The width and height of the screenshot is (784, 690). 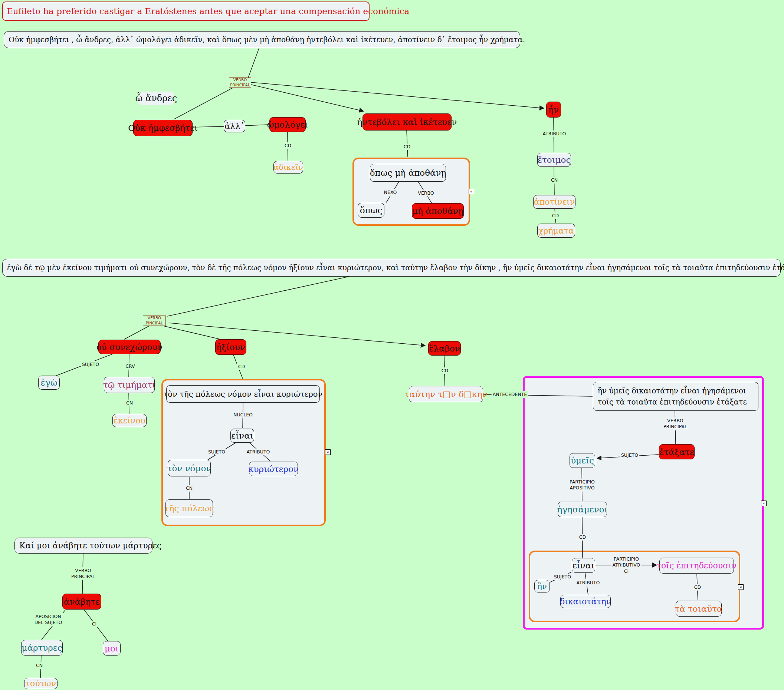 I want to click on node-hopos-clause: ὅπως μὴ ἀποθάνῃ, so click(x=408, y=173).